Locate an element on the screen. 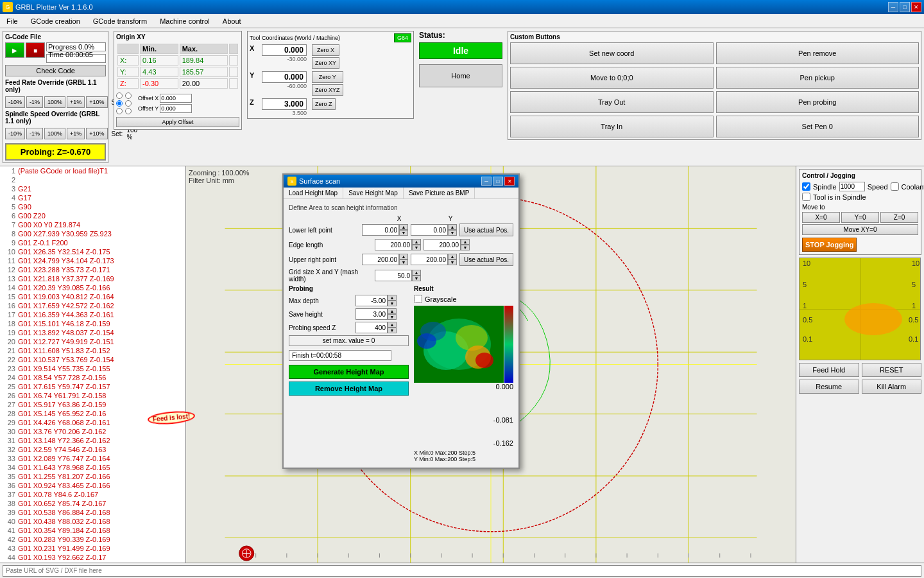 The height and width of the screenshot is (578, 924). upper-right-y-down: ▼ is located at coordinates (452, 262).